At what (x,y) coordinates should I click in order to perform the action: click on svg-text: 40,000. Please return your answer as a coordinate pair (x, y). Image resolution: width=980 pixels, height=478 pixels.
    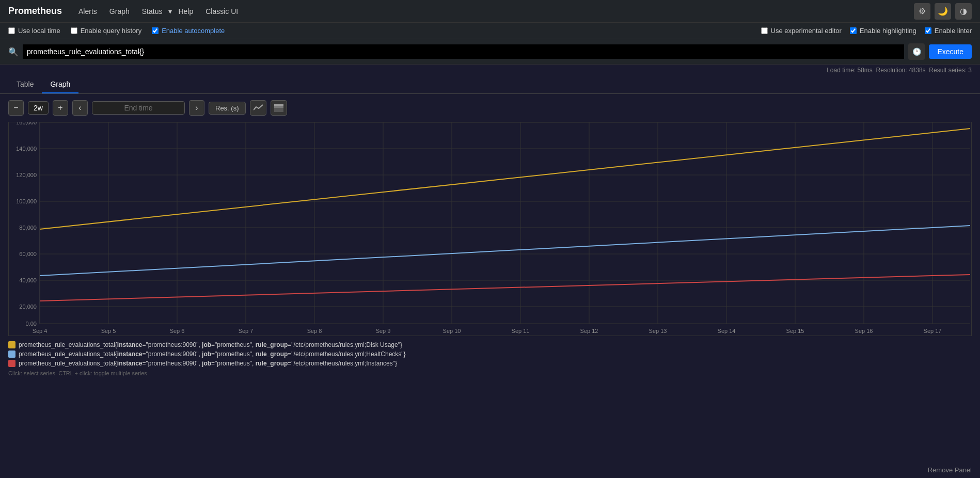
    Looking at the image, I should click on (28, 280).